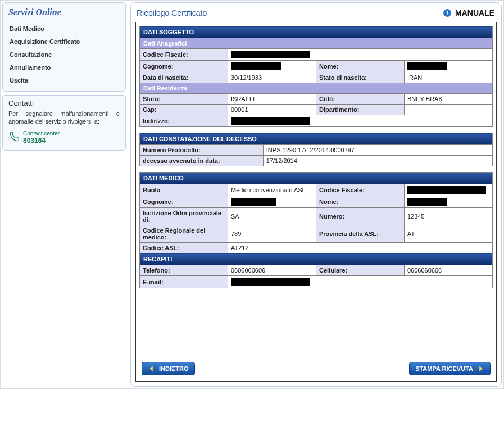 This screenshot has width=504, height=426. Describe the element at coordinates (184, 217) in the screenshot. I see `iscrizione-label: Iscrizione Odm provinciale di:` at that location.